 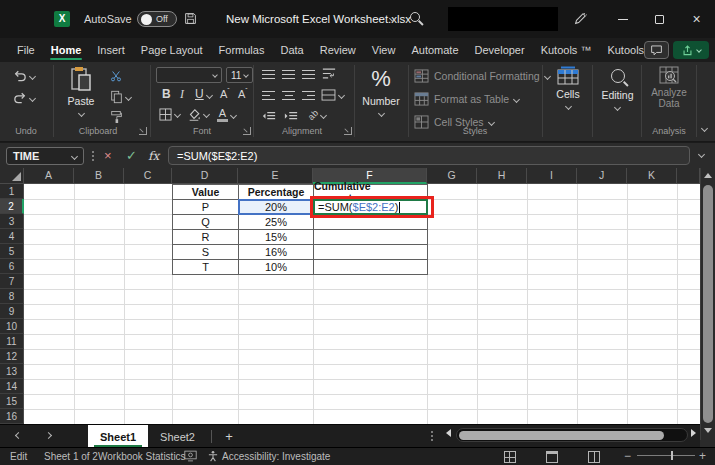 I want to click on font-size-combo: 11, so click(x=240, y=75).